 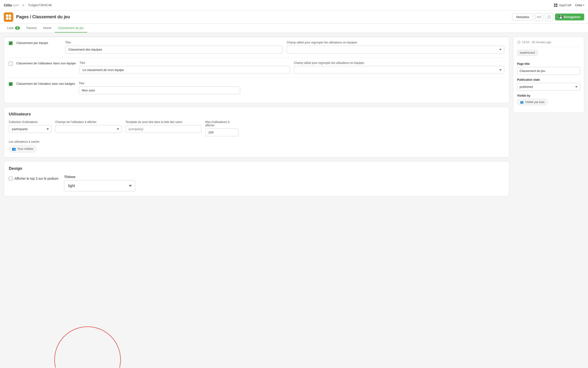 What do you see at coordinates (43, 17) in the screenshot?
I see `page-breadcrumb: Pages / Classement du jeu` at bounding box center [43, 17].